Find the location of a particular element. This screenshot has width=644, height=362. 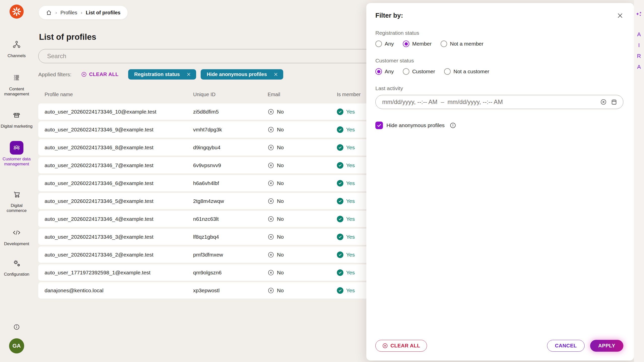

radio-registration-member: Member is located at coordinates (417, 44).